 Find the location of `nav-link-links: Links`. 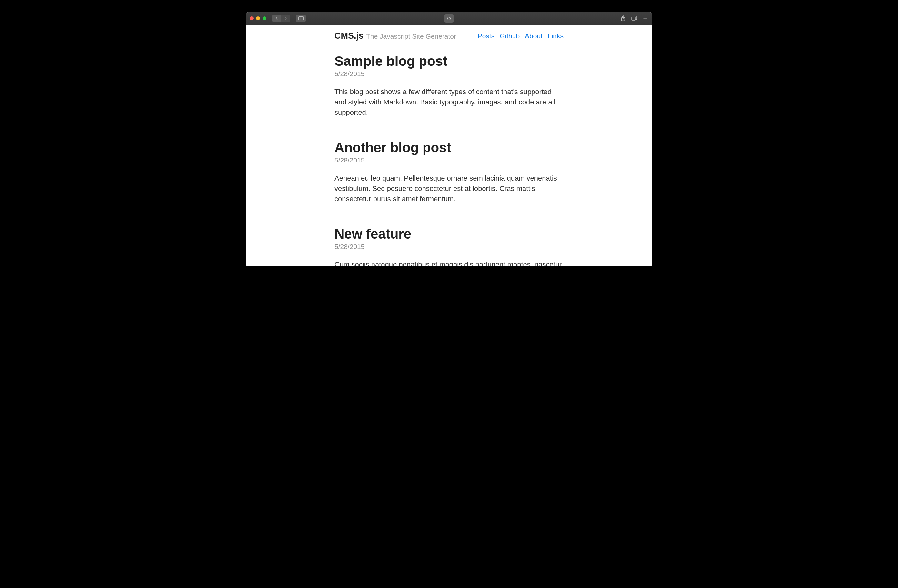

nav-link-links: Links is located at coordinates (555, 36).